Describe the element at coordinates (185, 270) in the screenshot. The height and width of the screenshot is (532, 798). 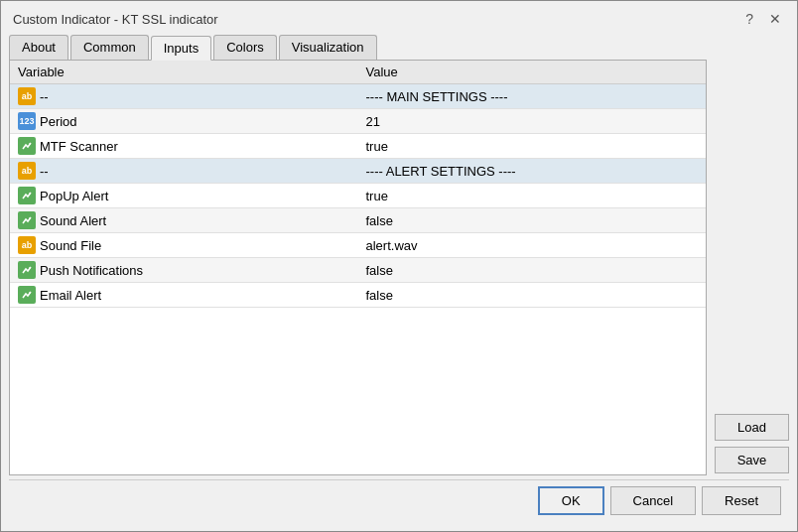
I see `var-name: Push Notifications` at that location.